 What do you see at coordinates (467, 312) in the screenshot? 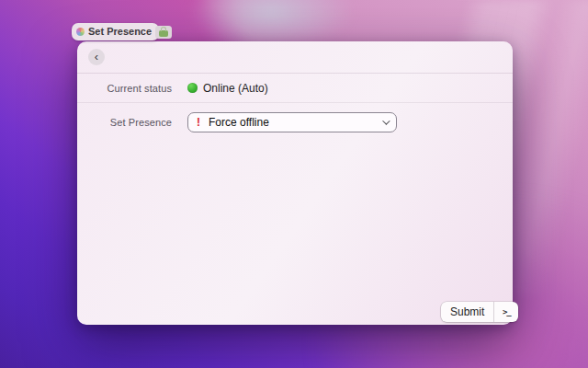
I see `submit-button: Submit` at bounding box center [467, 312].